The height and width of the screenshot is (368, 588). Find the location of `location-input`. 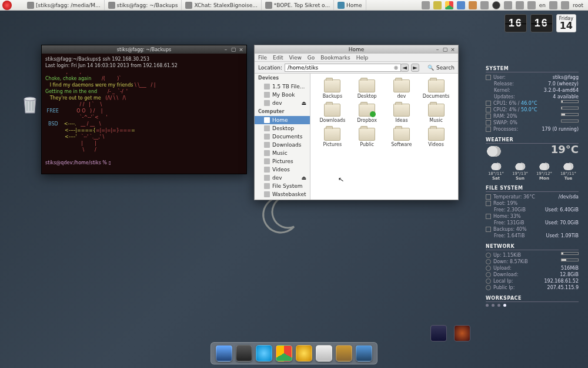

location-input is located at coordinates (342, 68).